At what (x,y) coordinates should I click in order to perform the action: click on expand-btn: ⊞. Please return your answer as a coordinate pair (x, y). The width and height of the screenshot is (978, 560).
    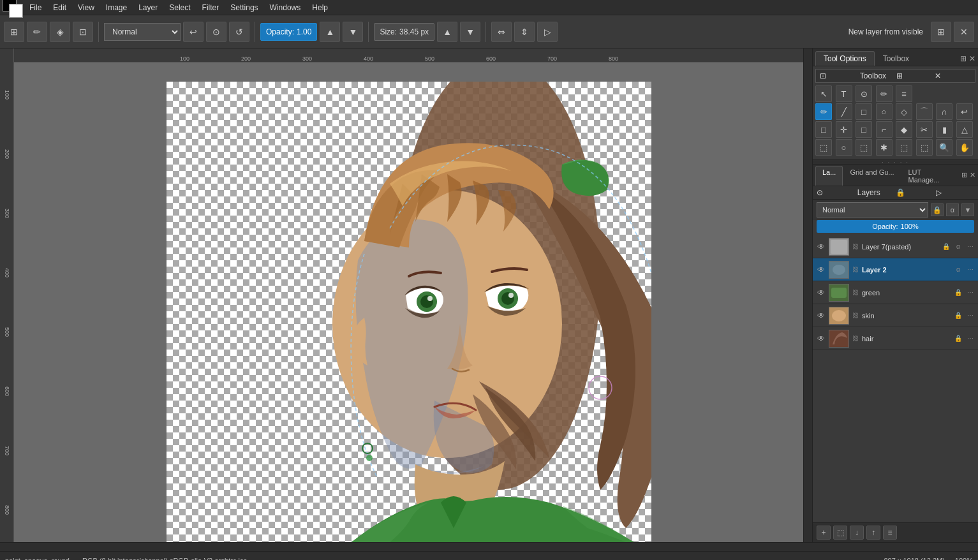
    Looking at the image, I should click on (941, 32).